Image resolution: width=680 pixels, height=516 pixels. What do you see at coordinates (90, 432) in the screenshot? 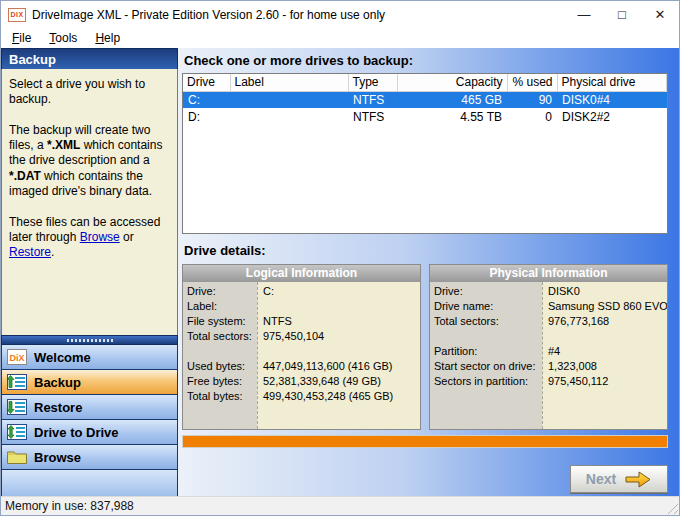
I see `sidebar-item-drive-to-drive: Drive to Drive` at bounding box center [90, 432].